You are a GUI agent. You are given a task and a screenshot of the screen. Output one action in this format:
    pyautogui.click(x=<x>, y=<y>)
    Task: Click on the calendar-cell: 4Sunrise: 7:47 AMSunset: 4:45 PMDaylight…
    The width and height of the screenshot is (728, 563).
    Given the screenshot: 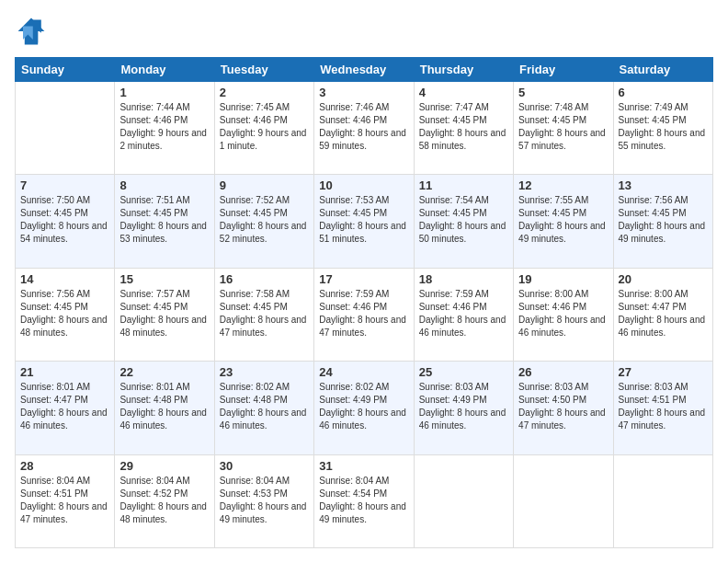 What is the action you would take?
    pyautogui.click(x=463, y=129)
    